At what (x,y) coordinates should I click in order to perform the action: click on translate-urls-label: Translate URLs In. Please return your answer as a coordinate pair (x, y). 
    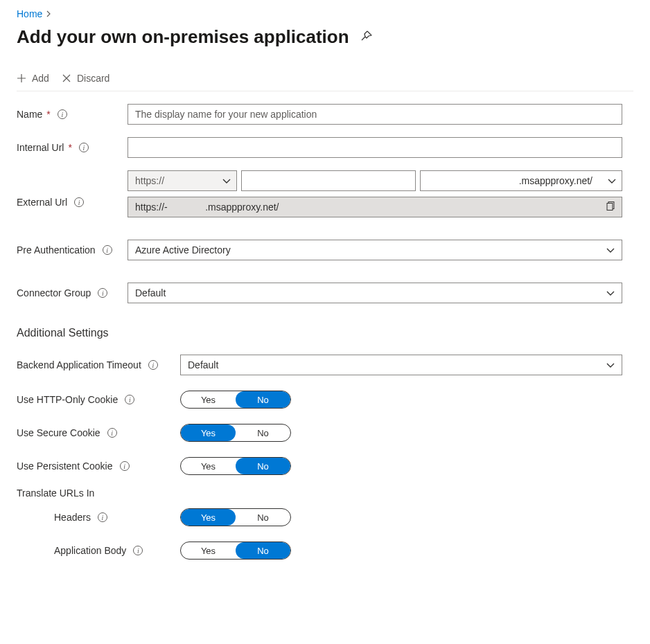
    Looking at the image, I should click on (325, 493).